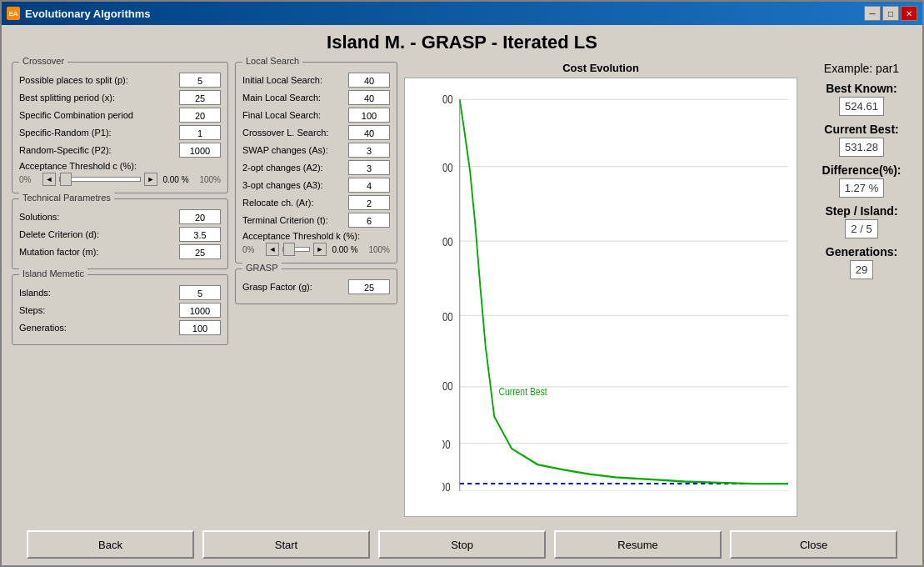 The height and width of the screenshot is (567, 924). What do you see at coordinates (317, 220) in the screenshot?
I see `ls-param-8: Terminal Criterion (t): 6` at bounding box center [317, 220].